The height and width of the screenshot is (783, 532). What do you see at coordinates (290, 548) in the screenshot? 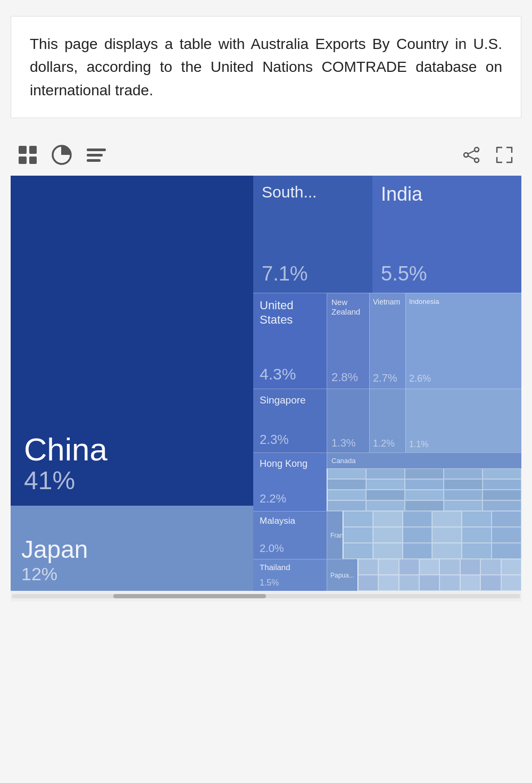
I see `malaysia-pct: 2.0%` at bounding box center [290, 548].